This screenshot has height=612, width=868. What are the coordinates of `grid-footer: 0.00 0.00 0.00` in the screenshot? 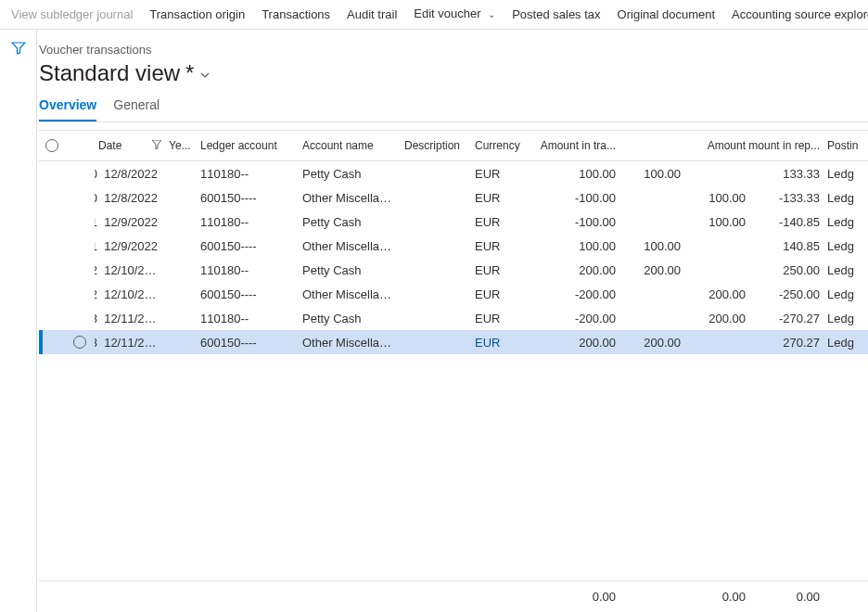 It's located at (453, 596).